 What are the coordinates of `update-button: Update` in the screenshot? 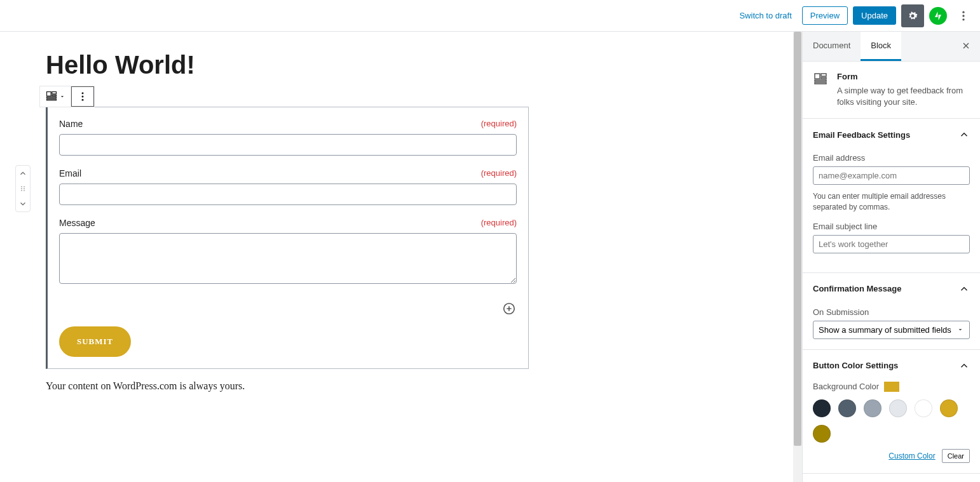 It's located at (875, 15).